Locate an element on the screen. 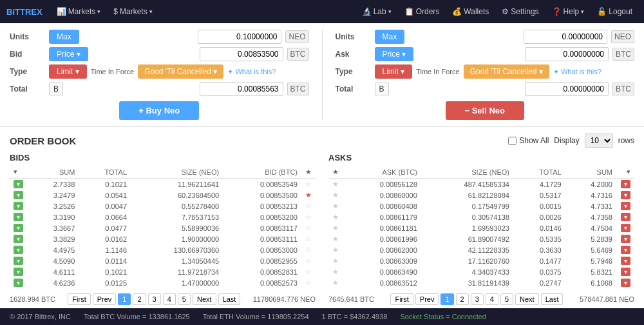 The image size is (644, 325). buy-price-button: Price ▾ is located at coordinates (68, 54).